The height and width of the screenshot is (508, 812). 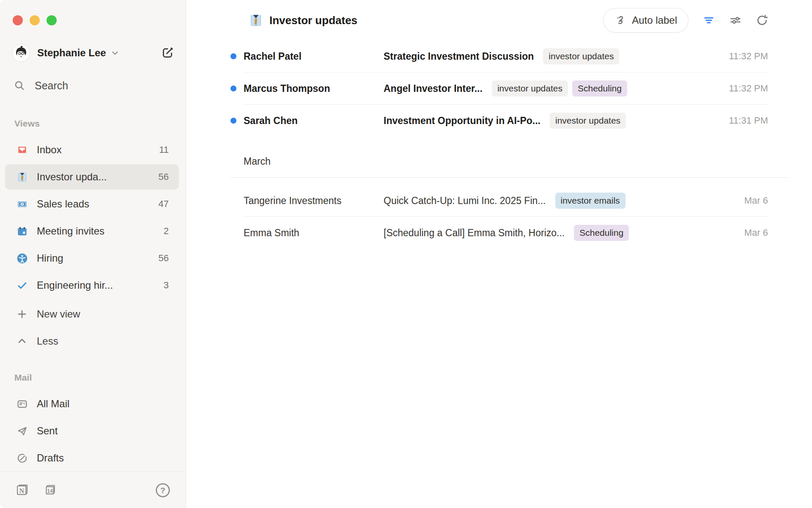 I want to click on email-subject: Quick Catch-Up: Lumi Inc. 2025 Fin..., so click(x=465, y=201).